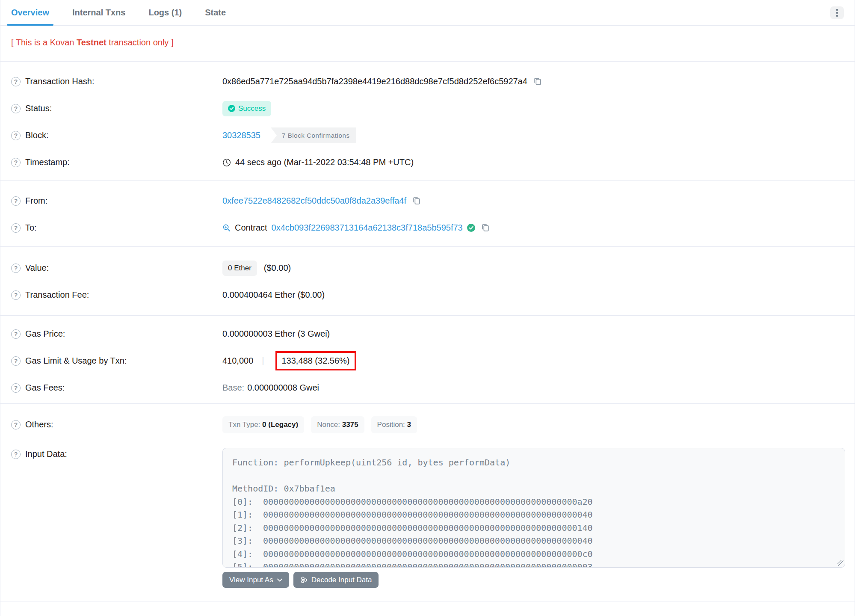 The height and width of the screenshot is (616, 855). Describe the element at coordinates (428, 334) in the screenshot. I see `row-gas-price: ?Gas Price: 0.000000003 Ether (3 Gwei)` at that location.